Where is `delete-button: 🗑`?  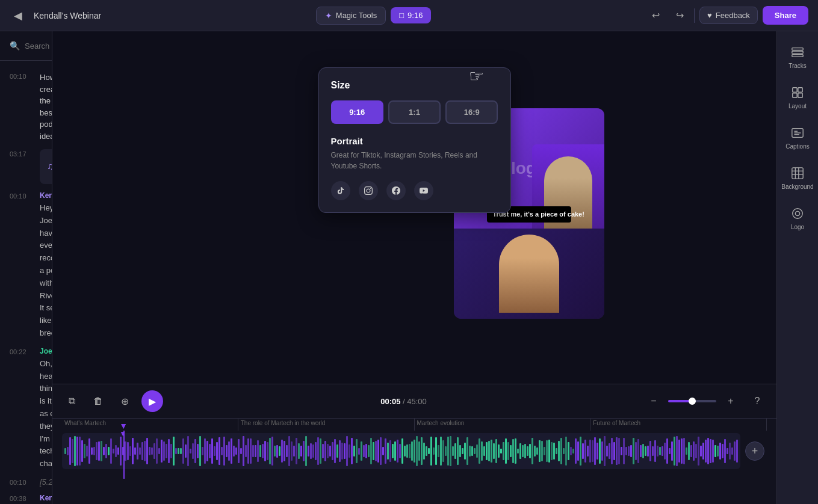
delete-button: 🗑 is located at coordinates (98, 401).